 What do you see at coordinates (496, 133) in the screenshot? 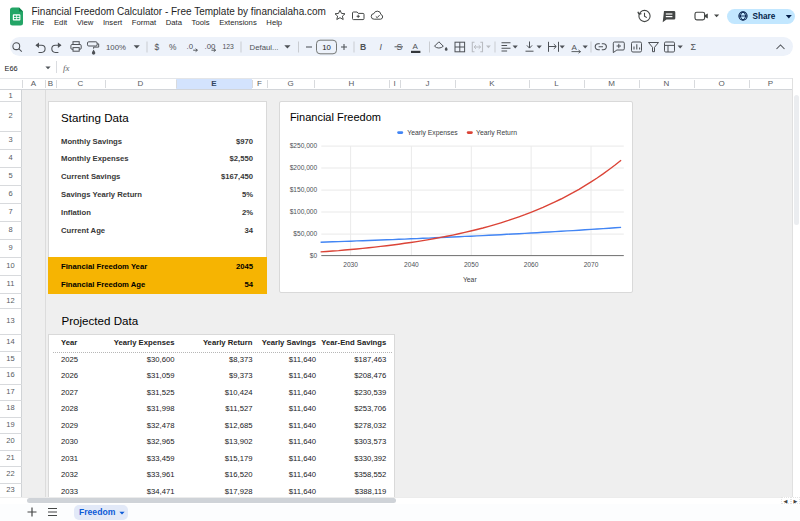
I see `svg-text: Yearly Return` at bounding box center [496, 133].